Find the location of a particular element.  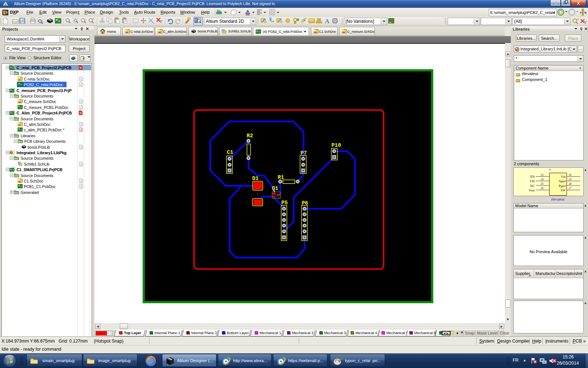

svg-text: 25 is located at coordinates (542, 184).